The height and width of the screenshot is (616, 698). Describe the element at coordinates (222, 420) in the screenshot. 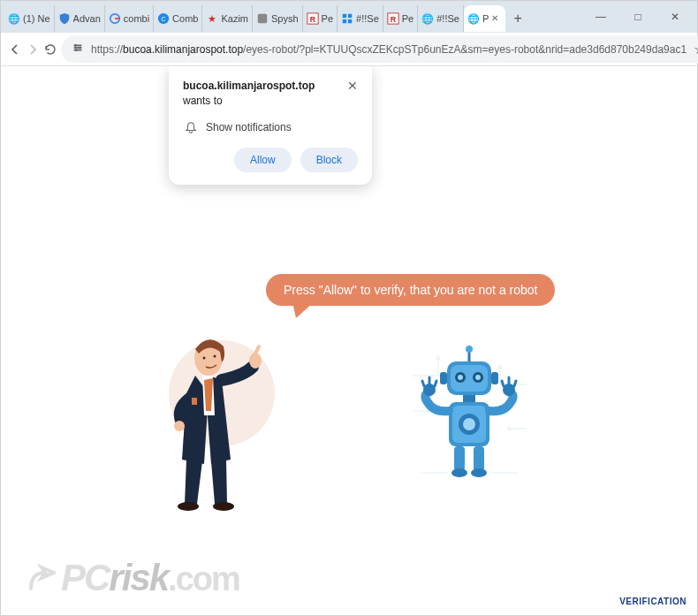

I see `man-illustration` at that location.